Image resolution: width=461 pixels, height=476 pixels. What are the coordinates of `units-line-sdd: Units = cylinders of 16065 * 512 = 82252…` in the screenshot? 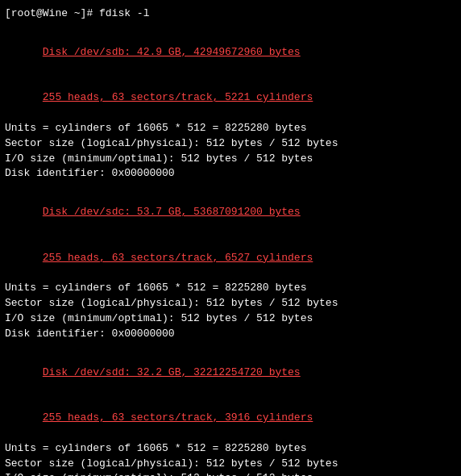 It's located at (230, 449).